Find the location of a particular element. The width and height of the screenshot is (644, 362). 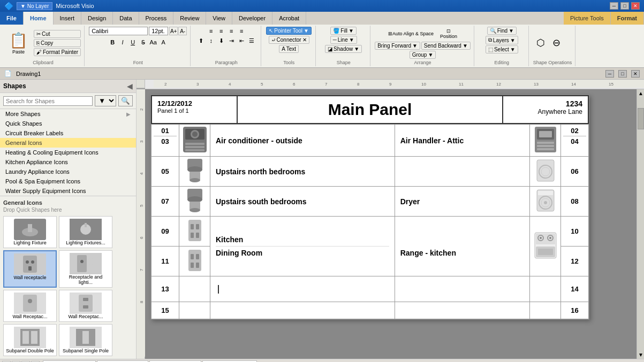

sidebar-item-more-shapes: More Shapes ▶ is located at coordinates (68, 114).